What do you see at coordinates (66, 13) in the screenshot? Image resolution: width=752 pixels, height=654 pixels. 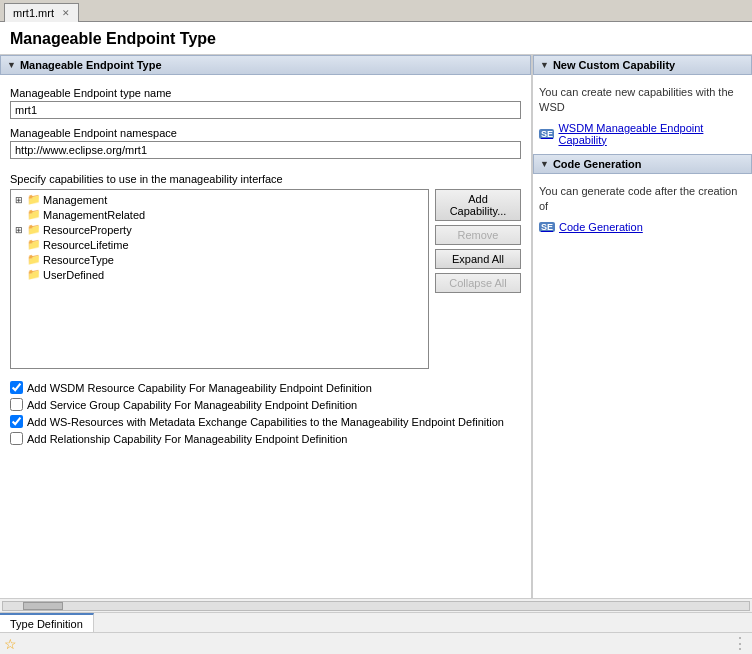 I see `tab-close-icon: ✕` at bounding box center [66, 13].